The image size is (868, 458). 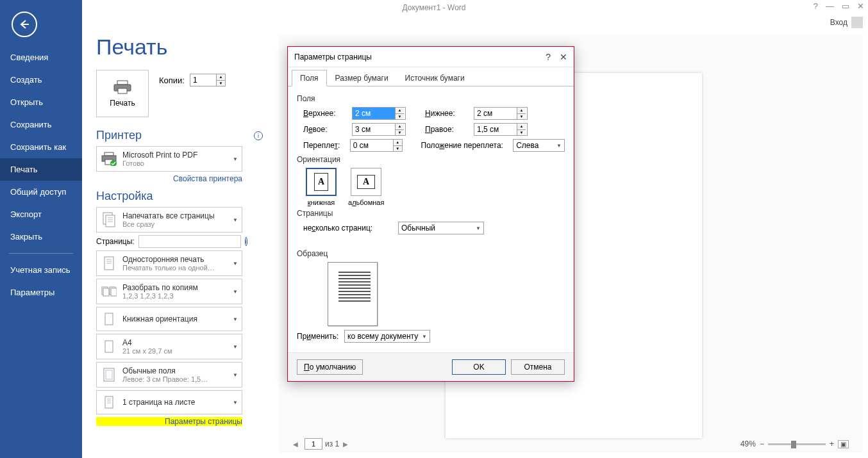 I want to click on login-link: Вход, so click(x=846, y=22).